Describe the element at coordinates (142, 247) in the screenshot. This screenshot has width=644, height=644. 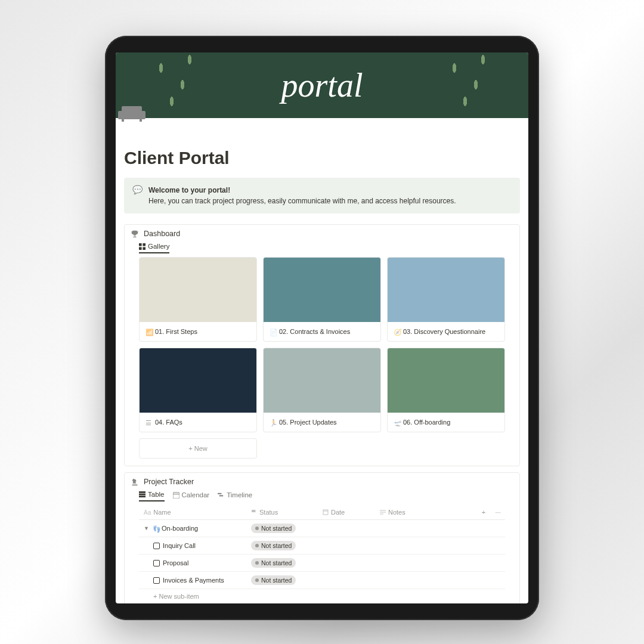
I see `gallery-icon` at that location.